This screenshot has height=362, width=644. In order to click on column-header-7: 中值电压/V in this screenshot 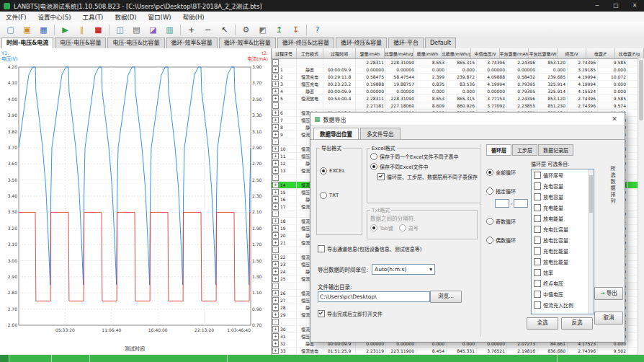, I will do `click(486, 53)`.